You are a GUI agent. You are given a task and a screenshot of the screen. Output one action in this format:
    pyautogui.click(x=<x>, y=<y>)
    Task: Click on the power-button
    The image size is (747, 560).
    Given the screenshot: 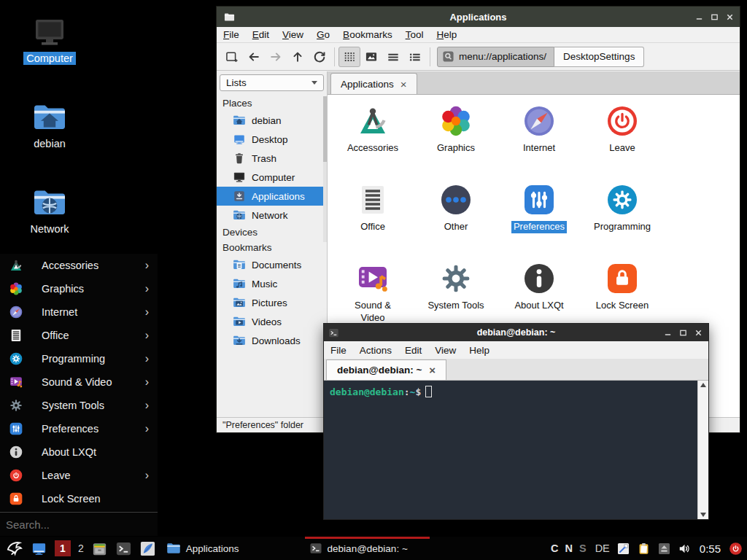 What is the action you would take?
    pyautogui.click(x=735, y=548)
    